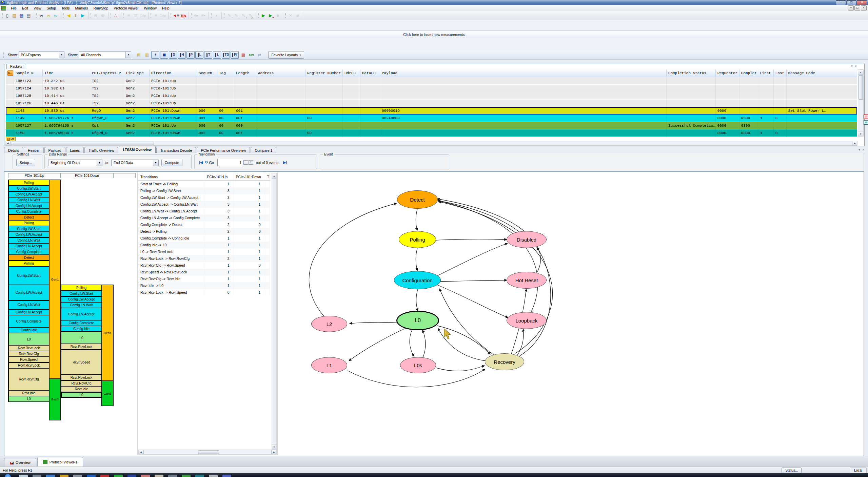 This screenshot has height=477, width=868. Describe the element at coordinates (124, 175) in the screenshot. I see `ladder-header-stub` at that location.